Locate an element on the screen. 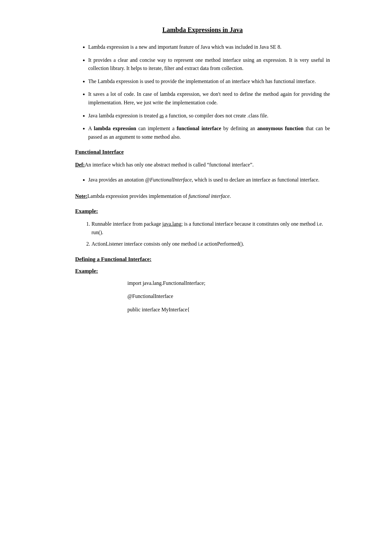 The height and width of the screenshot is (555, 392). list-item: Lambda expression is a new and important… is located at coordinates (209, 47).